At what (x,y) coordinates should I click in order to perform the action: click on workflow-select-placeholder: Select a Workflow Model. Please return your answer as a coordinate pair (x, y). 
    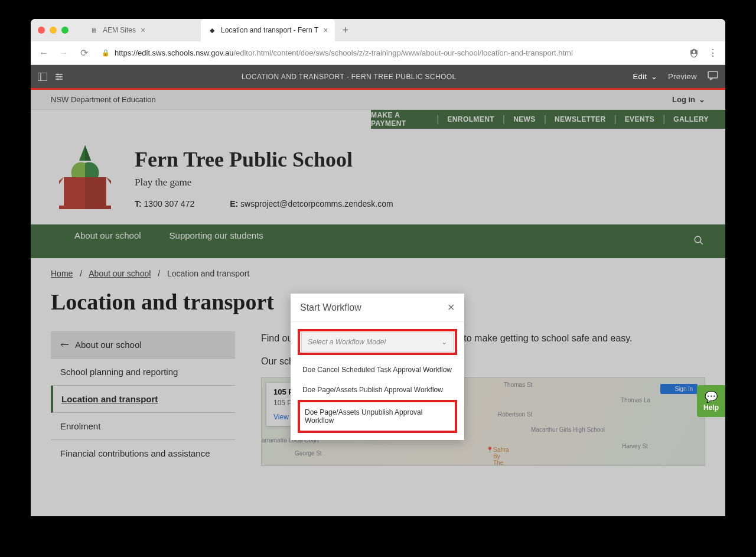
    Looking at the image, I should click on (347, 342).